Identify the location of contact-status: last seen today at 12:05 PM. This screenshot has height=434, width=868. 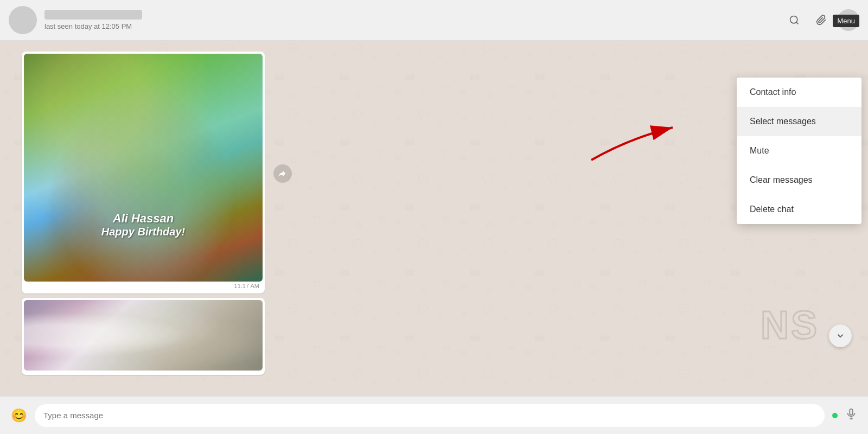
(414, 26).